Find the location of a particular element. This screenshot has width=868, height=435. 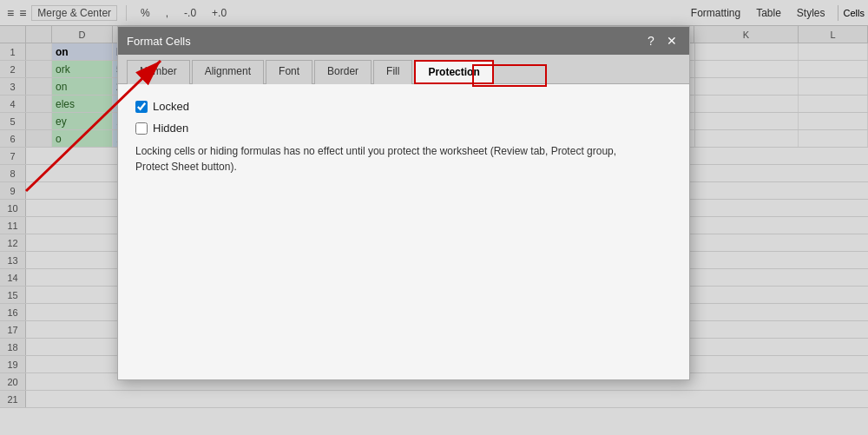

dialog-close-button: ✕ is located at coordinates (672, 41).